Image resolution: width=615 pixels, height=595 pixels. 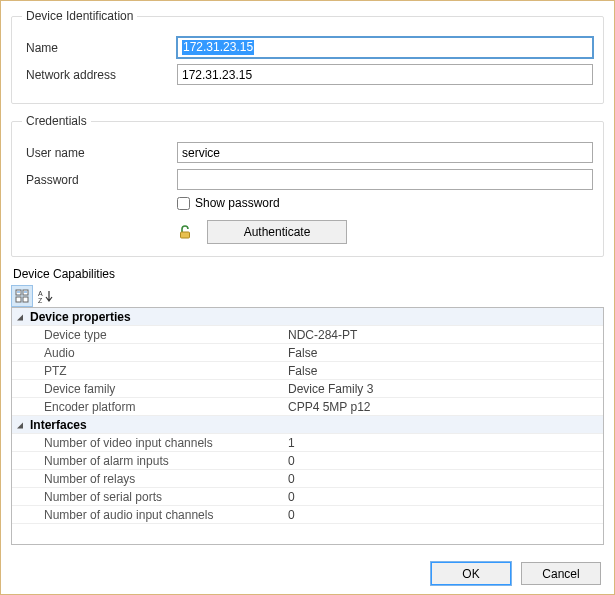 What do you see at coordinates (446, 334) in the screenshot?
I see `property-value: NDC-284-PT` at bounding box center [446, 334].